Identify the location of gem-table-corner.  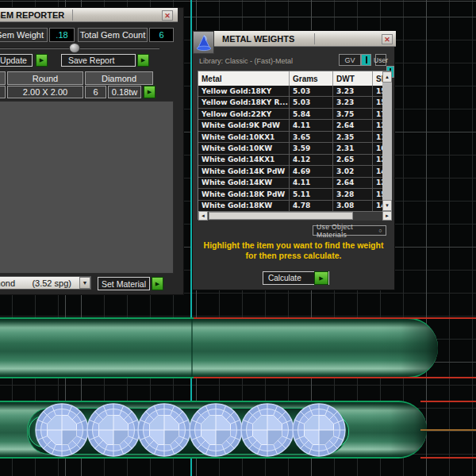
(3, 78).